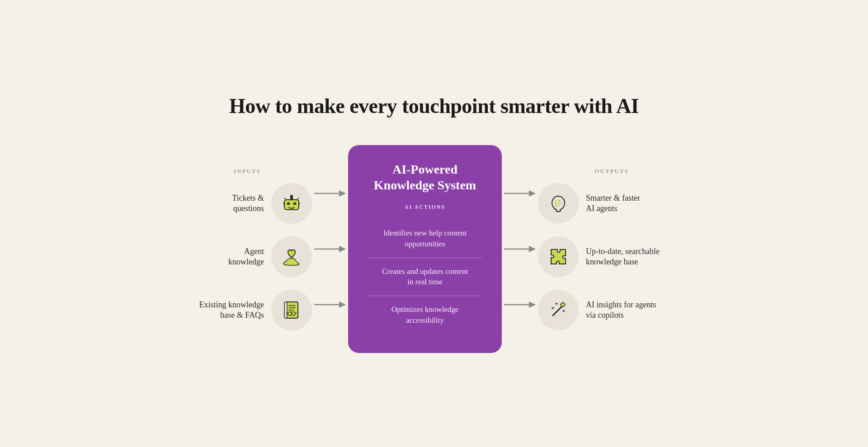 This screenshot has width=868, height=447. What do you see at coordinates (228, 257) in the screenshot?
I see `input-label-agent-knowledge: Agentknowledge` at bounding box center [228, 257].